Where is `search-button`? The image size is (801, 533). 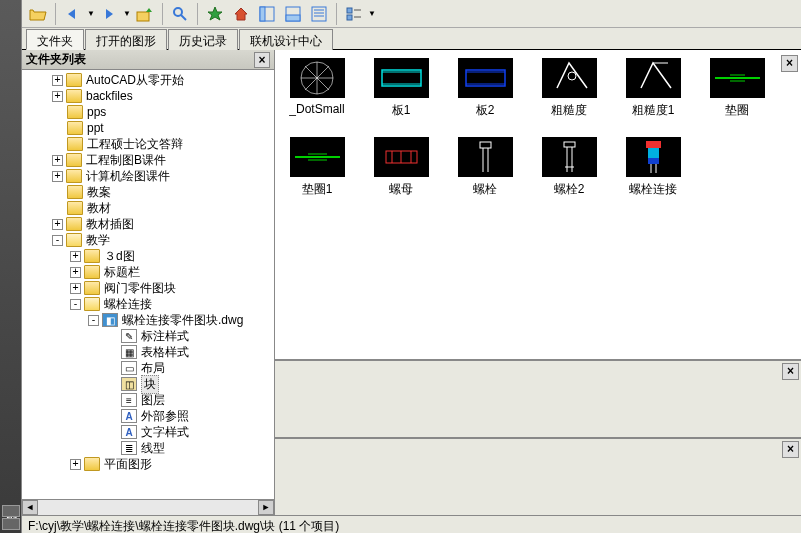
search-button is located at coordinates (180, 14).